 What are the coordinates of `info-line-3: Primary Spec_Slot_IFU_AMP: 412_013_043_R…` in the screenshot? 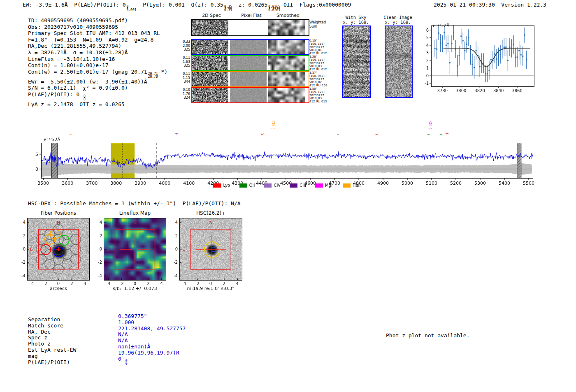 It's located at (98, 33).